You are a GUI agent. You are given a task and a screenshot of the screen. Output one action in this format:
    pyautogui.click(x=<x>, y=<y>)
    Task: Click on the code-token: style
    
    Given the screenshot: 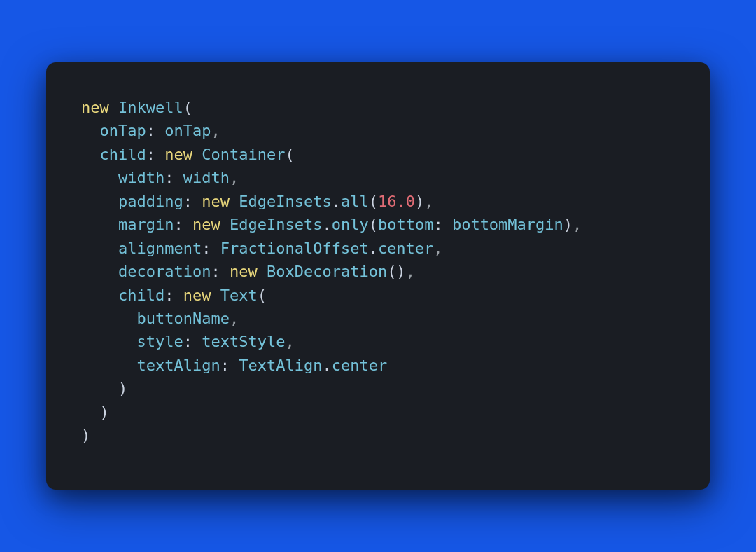 What is the action you would take?
    pyautogui.click(x=160, y=342)
    